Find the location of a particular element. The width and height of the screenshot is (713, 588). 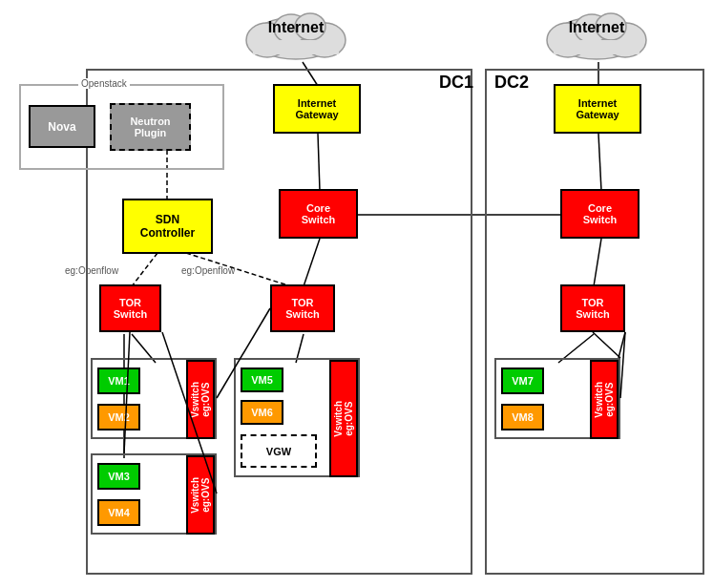

tor-switch-dc2-label: TORSwitch is located at coordinates (592, 308).